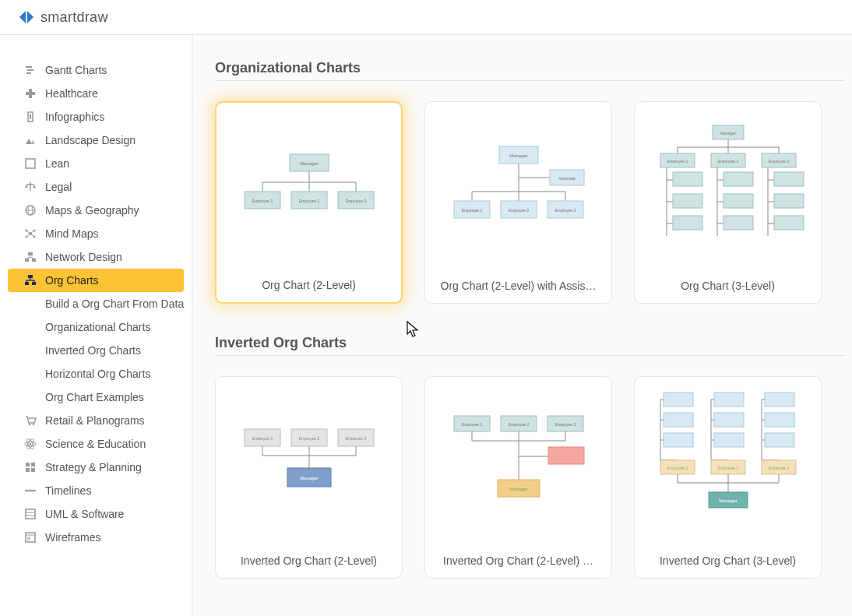 The image size is (852, 616). I want to click on template-label: Inverted Org Chart (2-Level) …, so click(519, 561).